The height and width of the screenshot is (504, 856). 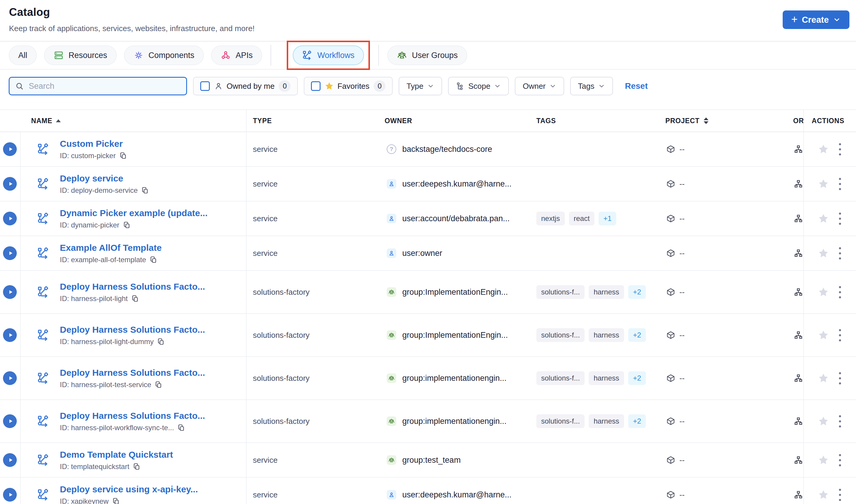 What do you see at coordinates (546, 121) in the screenshot?
I see `column-header-tags: TAGS` at bounding box center [546, 121].